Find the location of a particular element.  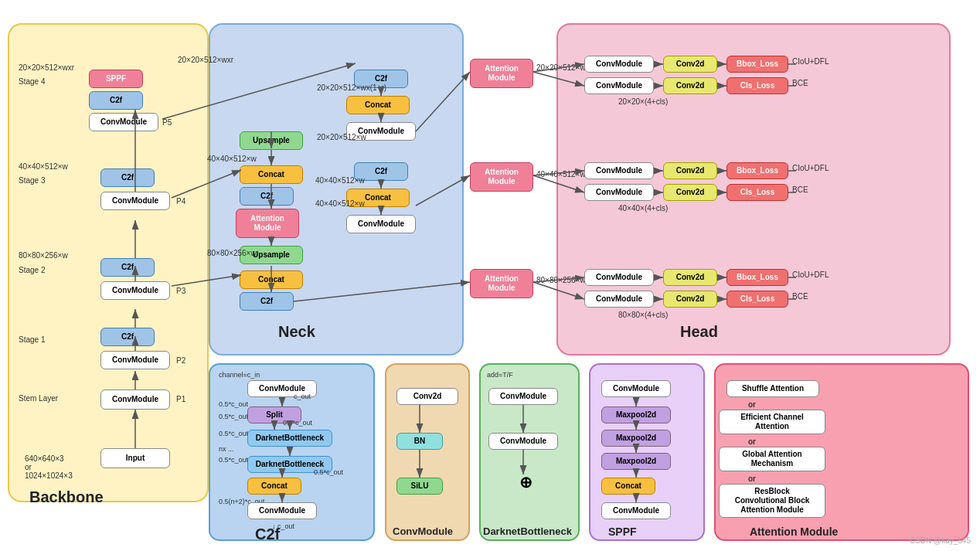

label-am-or3: or is located at coordinates (752, 479).